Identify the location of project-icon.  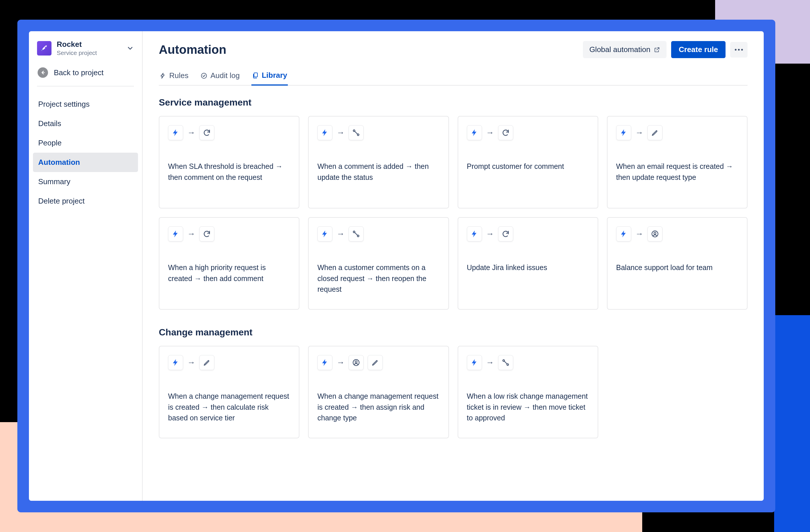
(44, 48).